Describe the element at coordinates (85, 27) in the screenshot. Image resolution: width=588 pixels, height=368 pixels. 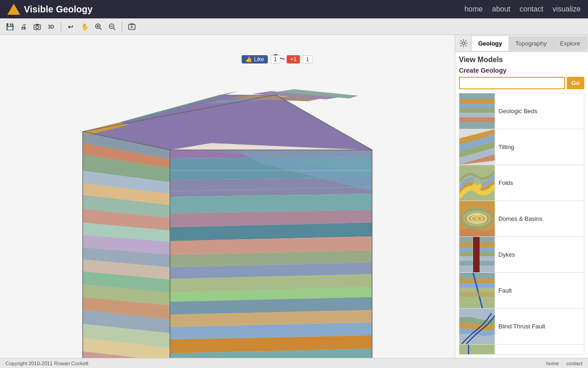
I see `pan-button: ✋` at that location.